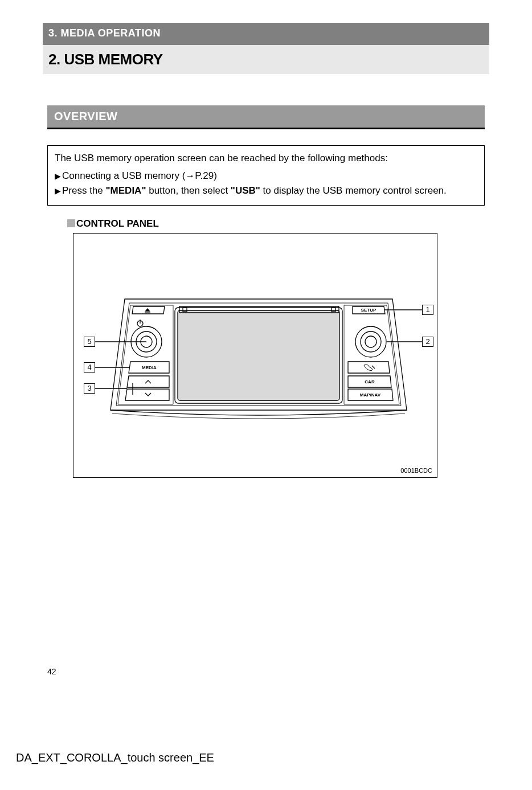  What do you see at coordinates (276, 224) in the screenshot?
I see `control-panel-heading: CONTROL PANEL` at bounding box center [276, 224].